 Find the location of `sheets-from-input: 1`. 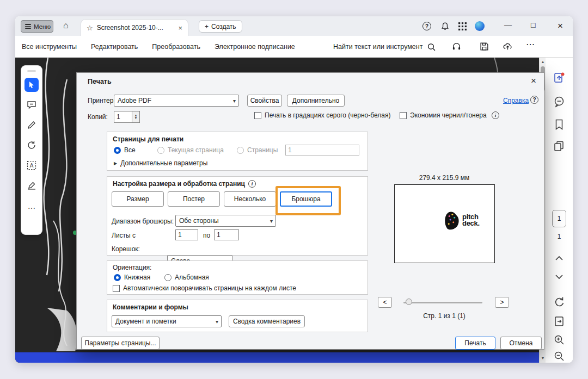

sheets-from-input: 1 is located at coordinates (187, 235).